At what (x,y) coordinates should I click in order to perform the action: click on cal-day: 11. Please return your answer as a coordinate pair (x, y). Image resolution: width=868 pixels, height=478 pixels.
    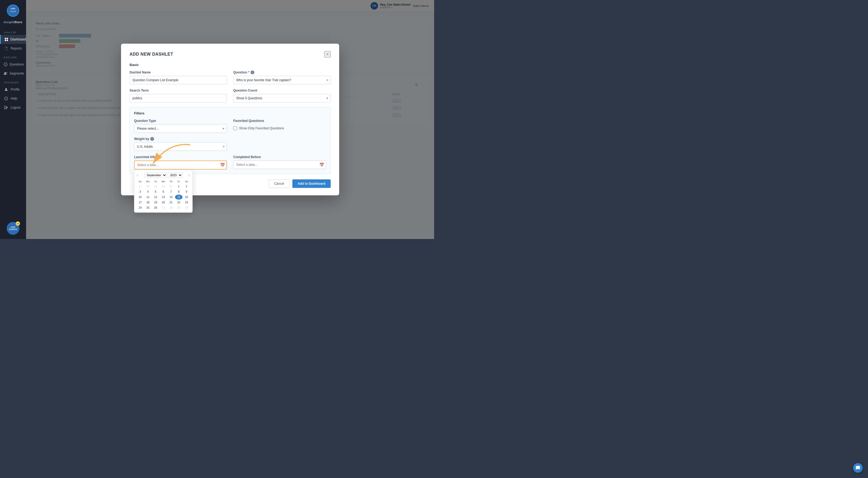
    Looking at the image, I should click on (148, 197).